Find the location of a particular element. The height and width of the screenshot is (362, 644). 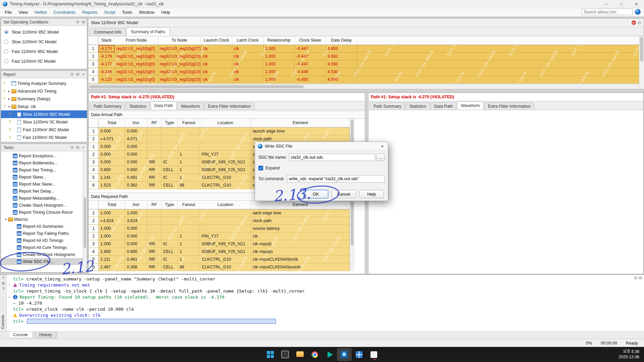

table-row: 2 -4.179 reg32:U1_reg32|q[0] reg32:U3_re… is located at coordinates (364, 56).